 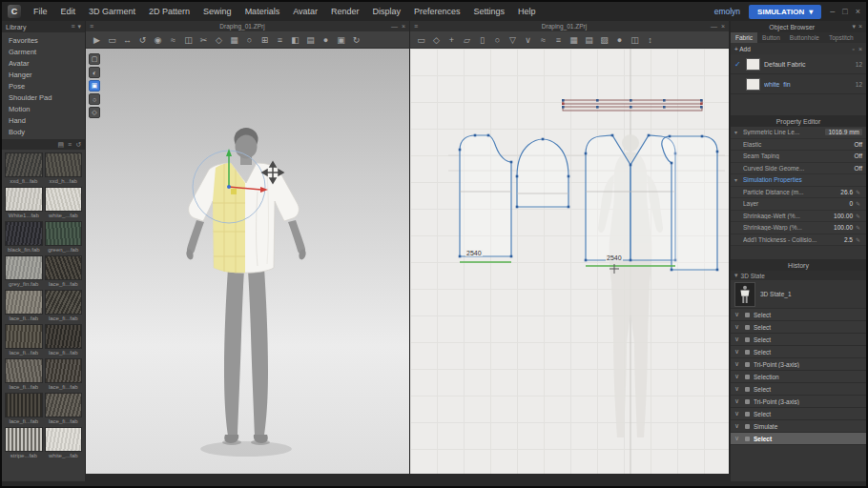 What do you see at coordinates (832, 11) in the screenshot?
I see `minimize-icon: –` at bounding box center [832, 11].